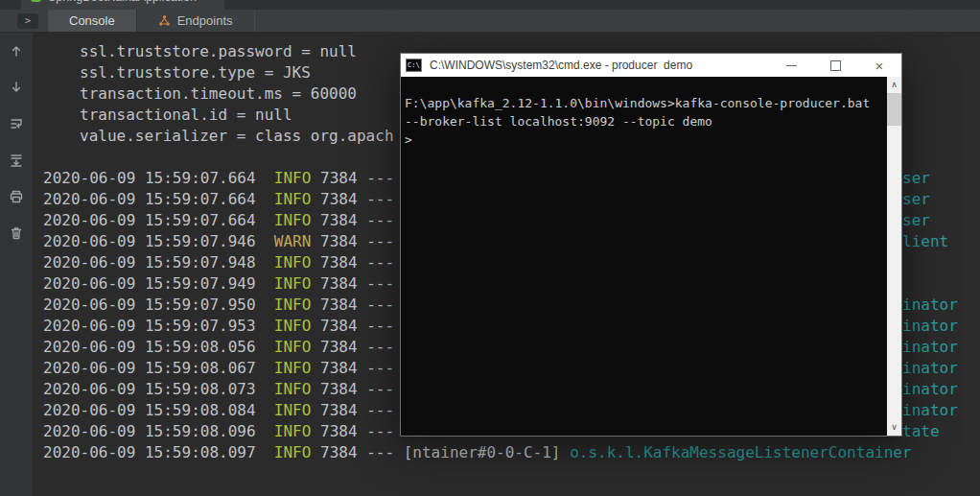 Image resolution: width=980 pixels, height=496 pixels. Describe the element at coordinates (17, 265) in the screenshot. I see `console-toolbar` at that location.